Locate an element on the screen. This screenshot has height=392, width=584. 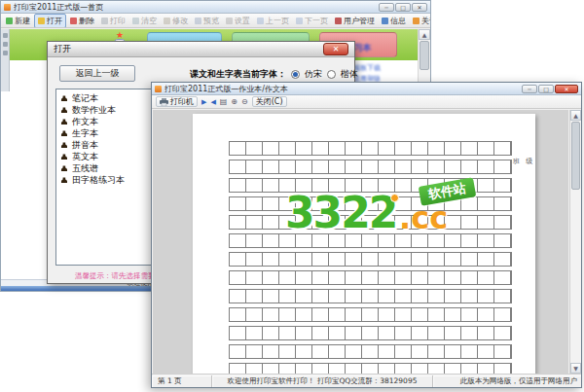
print-button: 打印机 is located at coordinates (177, 101).